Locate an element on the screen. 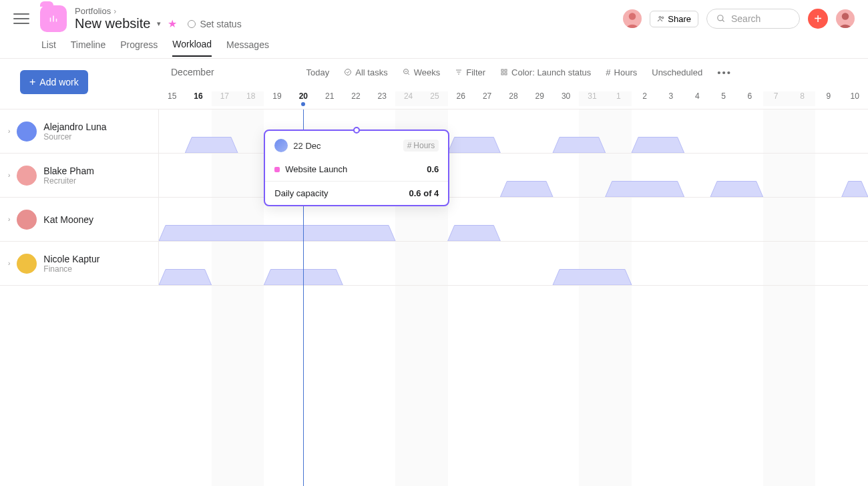 The height and width of the screenshot is (486, 868). capacity-value: 0.6 of 4 is located at coordinates (425, 194).